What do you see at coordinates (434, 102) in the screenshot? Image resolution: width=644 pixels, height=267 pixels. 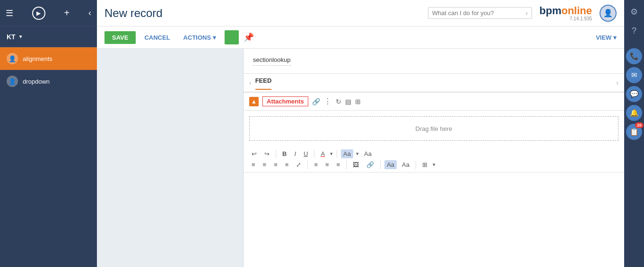 I see `attachments-bar: ▲ Attachments 🔗 ⋮ ↻ ▤ ⊞` at bounding box center [434, 102].